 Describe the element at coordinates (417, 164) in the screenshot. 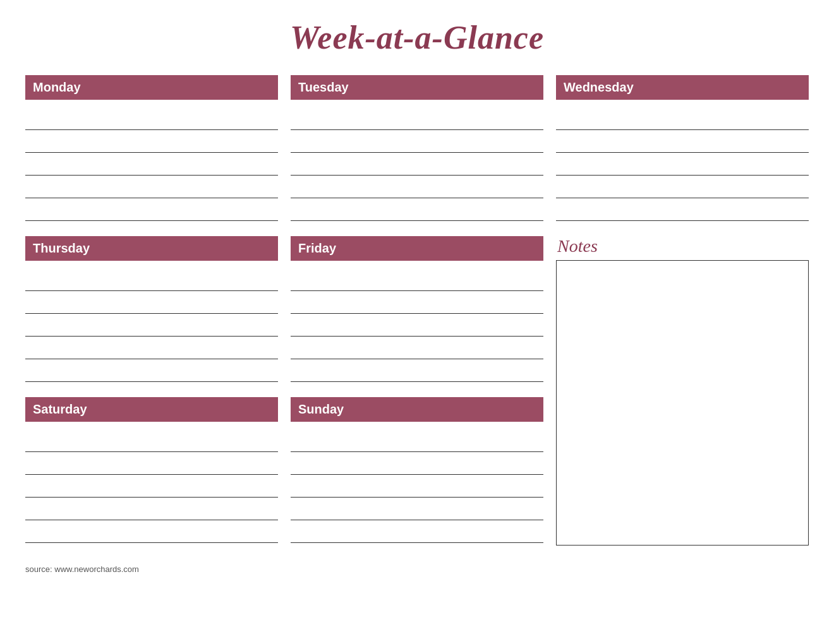

I see `tuesday-lines` at that location.